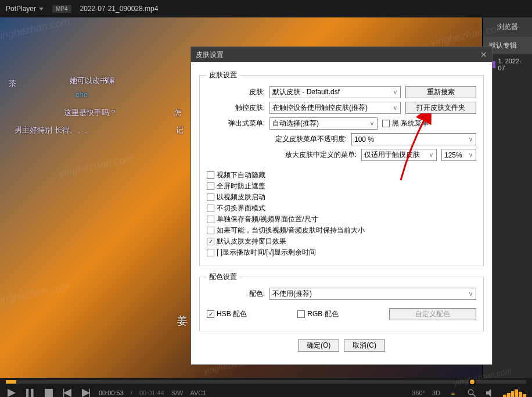 The width and height of the screenshot is (532, 397). Describe the element at coordinates (236, 108) in the screenshot. I see `touch-skin-label: 触控皮肤:` at that location.